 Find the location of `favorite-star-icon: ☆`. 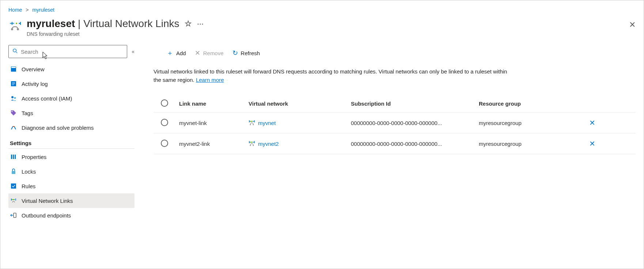

favorite-star-icon: ☆ is located at coordinates (188, 24).